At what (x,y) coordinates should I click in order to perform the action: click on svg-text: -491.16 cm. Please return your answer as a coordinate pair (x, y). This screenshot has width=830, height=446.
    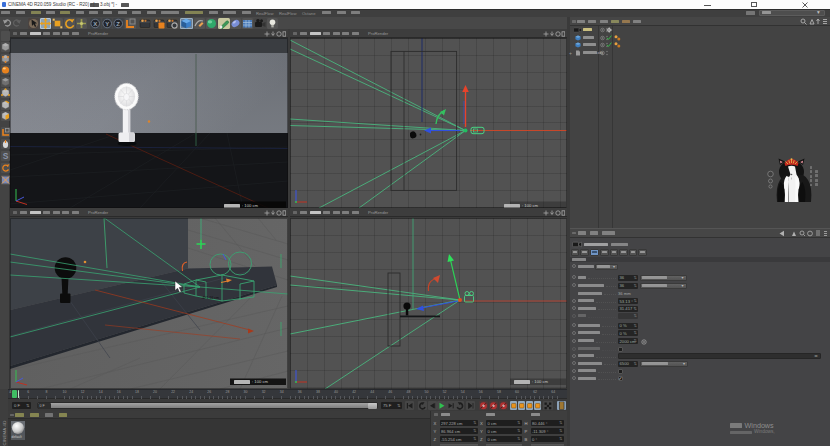
    Looking at the image, I should click on (210, 298).